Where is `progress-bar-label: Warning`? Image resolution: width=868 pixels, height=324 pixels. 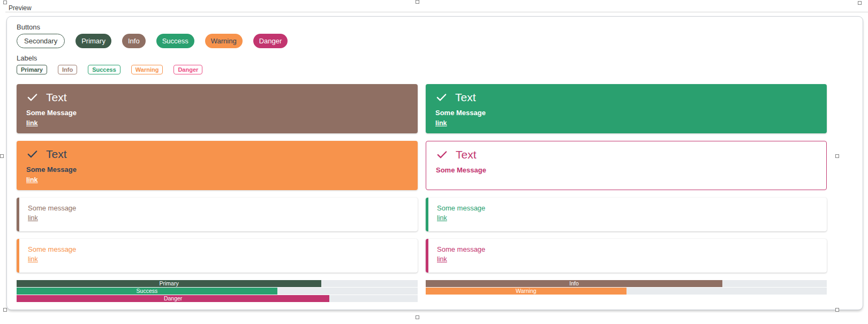
progress-bar-label: Warning is located at coordinates (526, 291).